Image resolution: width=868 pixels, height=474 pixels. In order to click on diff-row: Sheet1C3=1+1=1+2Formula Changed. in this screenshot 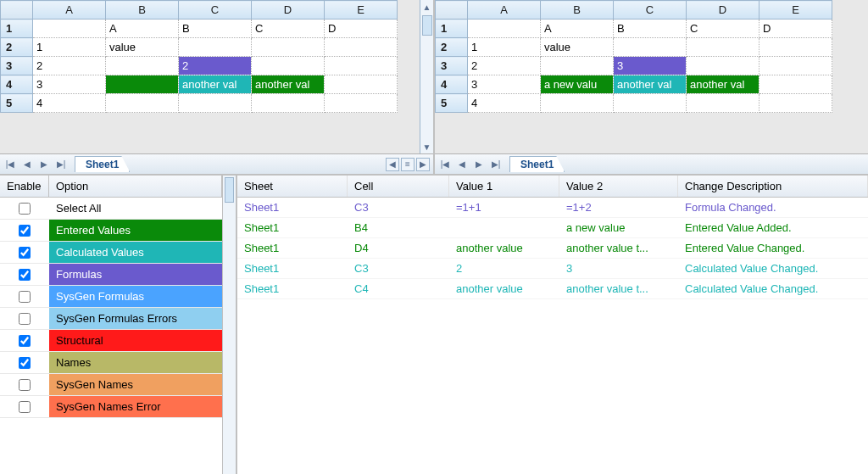, I will do `click(553, 208)`.